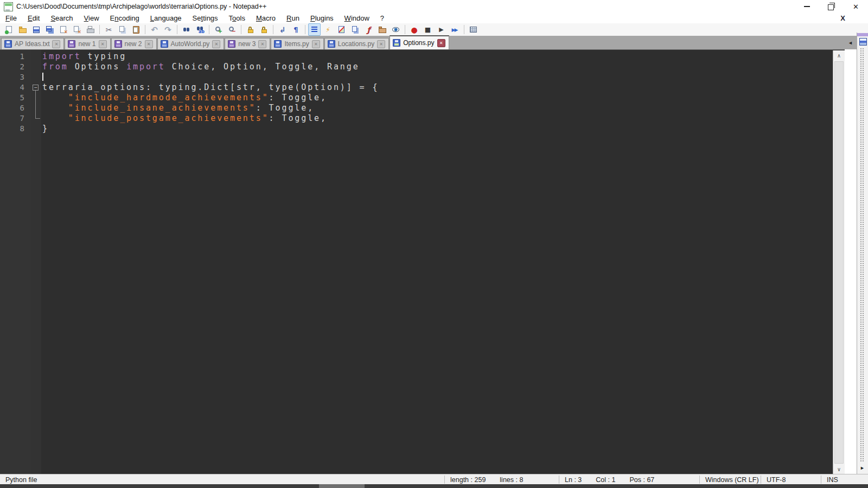  Describe the element at coordinates (90, 29) in the screenshot. I see `toolbar-print-button` at that location.